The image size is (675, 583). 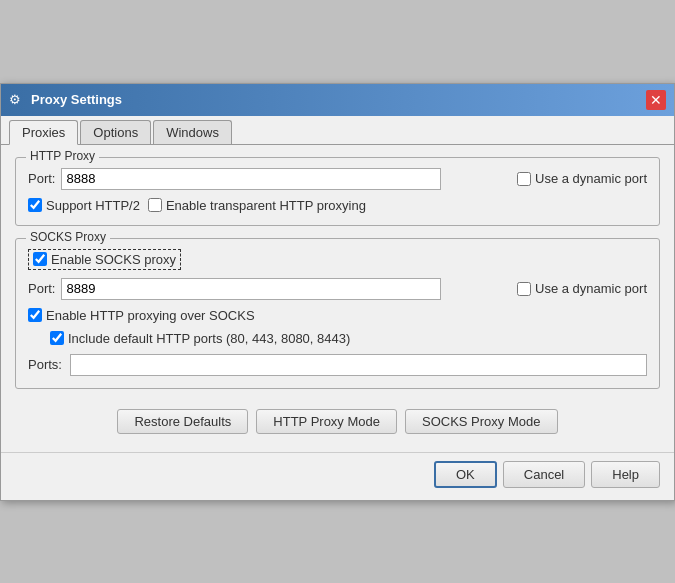 What do you see at coordinates (44, 132) in the screenshot?
I see `tab-proxies: Proxies` at bounding box center [44, 132].